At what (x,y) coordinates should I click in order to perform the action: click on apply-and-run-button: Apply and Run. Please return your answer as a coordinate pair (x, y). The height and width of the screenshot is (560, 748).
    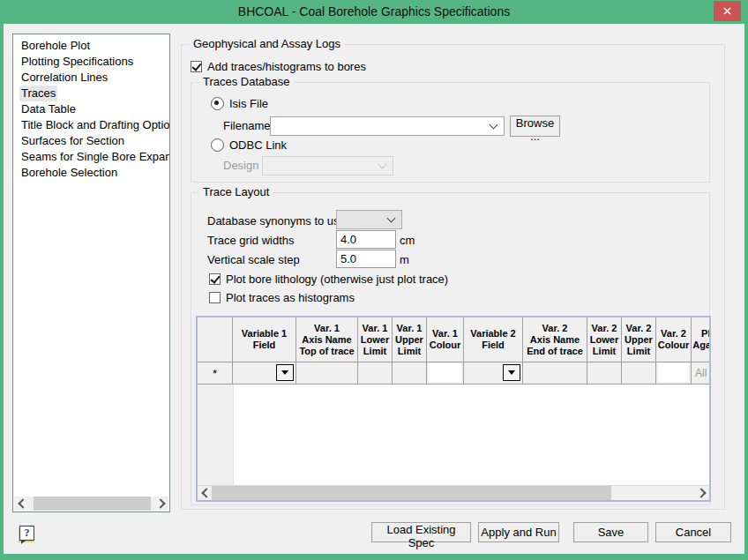
    Looking at the image, I should click on (519, 533).